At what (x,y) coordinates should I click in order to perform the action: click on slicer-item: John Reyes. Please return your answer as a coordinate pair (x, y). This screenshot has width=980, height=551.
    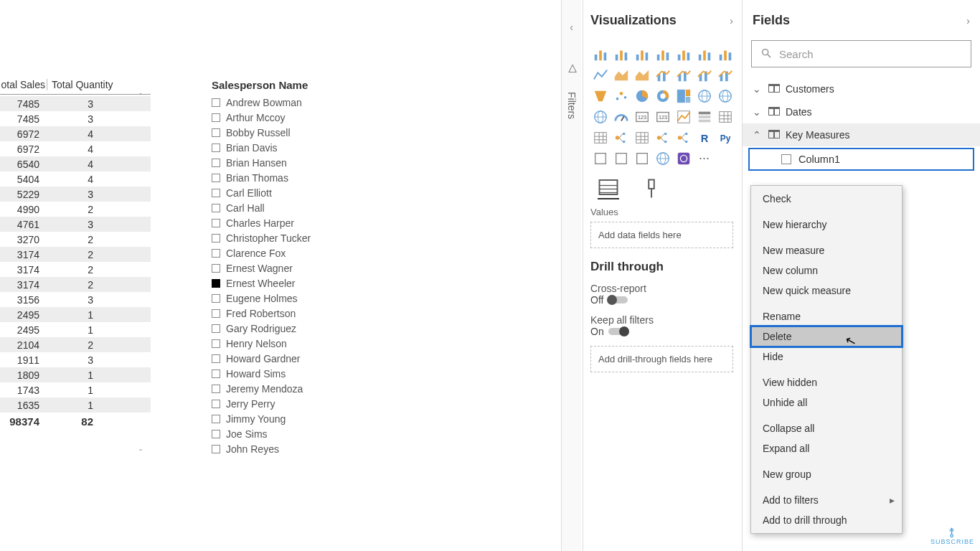
    Looking at the image, I should click on (308, 449).